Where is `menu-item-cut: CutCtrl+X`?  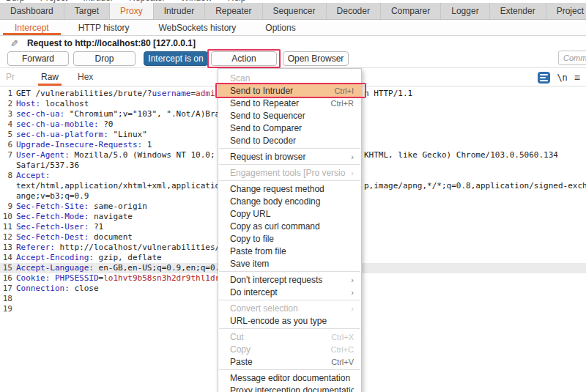 menu-item-cut: CutCtrl+X is located at coordinates (290, 337).